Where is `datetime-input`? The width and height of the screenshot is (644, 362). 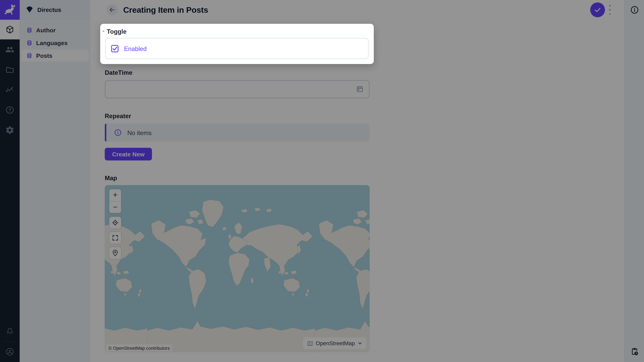
datetime-input is located at coordinates (237, 89).